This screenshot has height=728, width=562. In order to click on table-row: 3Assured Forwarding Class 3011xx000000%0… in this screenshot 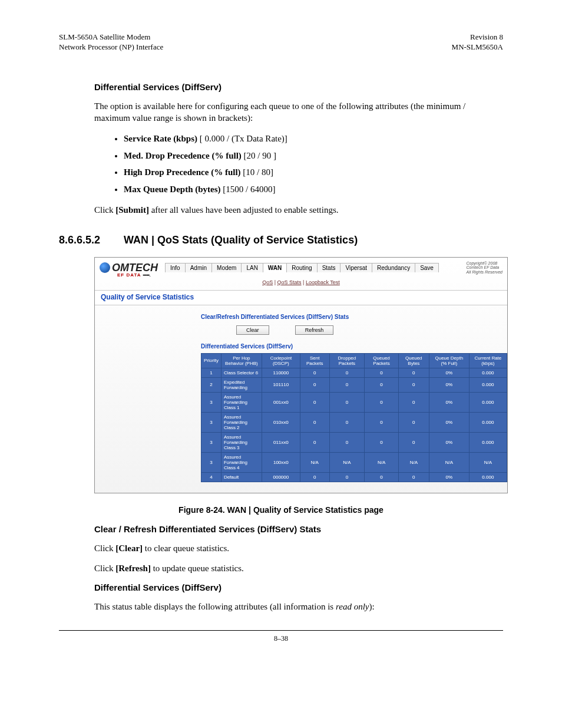, I will do `click(355, 442)`.